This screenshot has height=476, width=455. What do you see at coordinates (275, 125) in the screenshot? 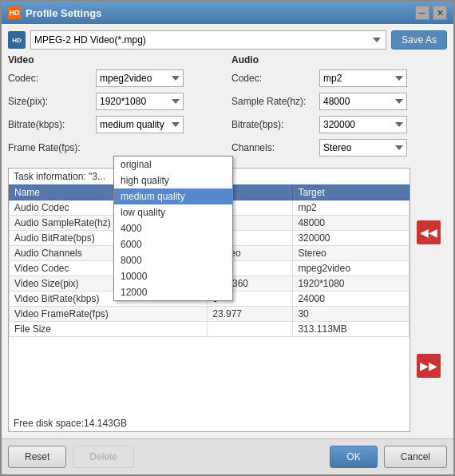
I see `audio-bitrate-label: Bitrate(bps):` at bounding box center [275, 125].